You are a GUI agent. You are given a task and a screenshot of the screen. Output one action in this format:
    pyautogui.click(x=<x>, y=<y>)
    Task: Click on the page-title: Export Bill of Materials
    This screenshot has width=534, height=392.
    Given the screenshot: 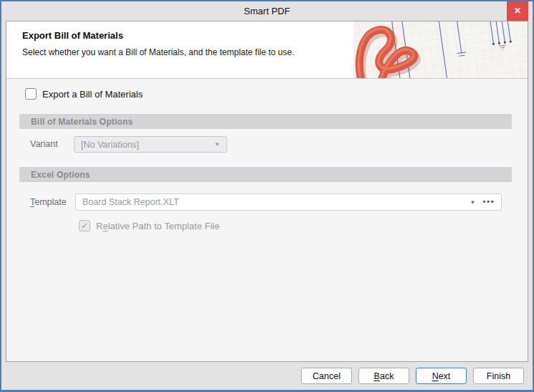 What is the action you would take?
    pyautogui.click(x=73, y=36)
    